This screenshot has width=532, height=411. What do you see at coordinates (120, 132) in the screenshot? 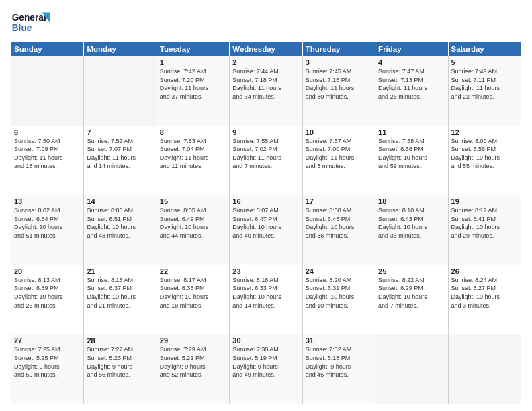
I see `day-number: 7` at bounding box center [120, 132].